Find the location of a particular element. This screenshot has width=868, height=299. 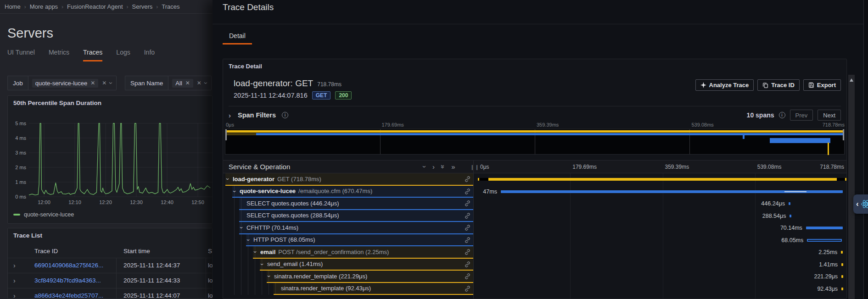

breadcrumb-item: Traces is located at coordinates (171, 6).